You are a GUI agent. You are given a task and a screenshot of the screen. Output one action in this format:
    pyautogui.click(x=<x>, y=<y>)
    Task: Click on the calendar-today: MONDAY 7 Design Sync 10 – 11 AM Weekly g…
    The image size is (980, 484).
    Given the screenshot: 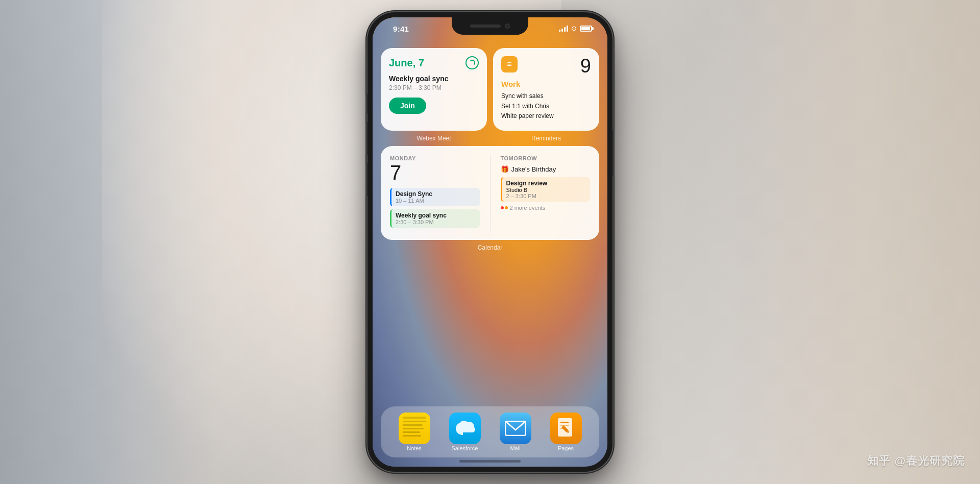 What is the action you would take?
    pyautogui.click(x=435, y=193)
    